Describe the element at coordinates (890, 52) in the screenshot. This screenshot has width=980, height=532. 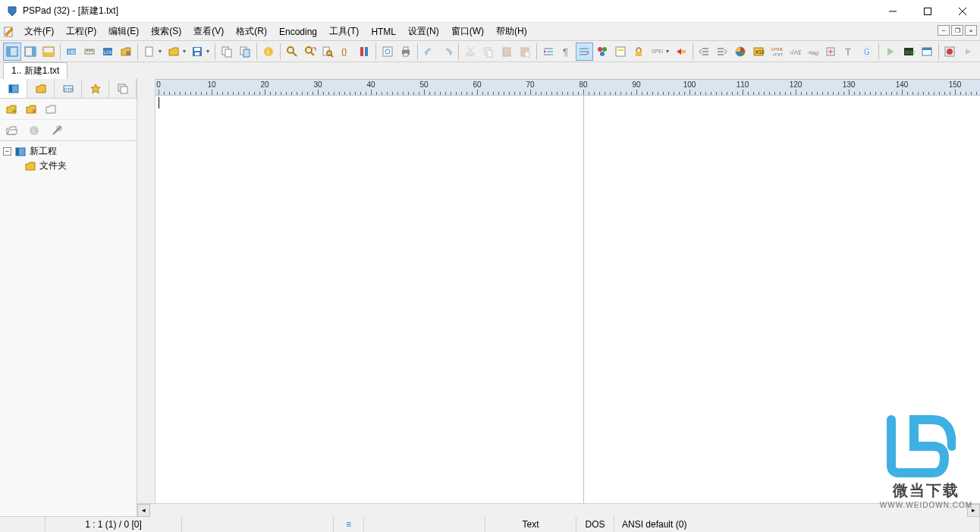
I see `play-button` at that location.